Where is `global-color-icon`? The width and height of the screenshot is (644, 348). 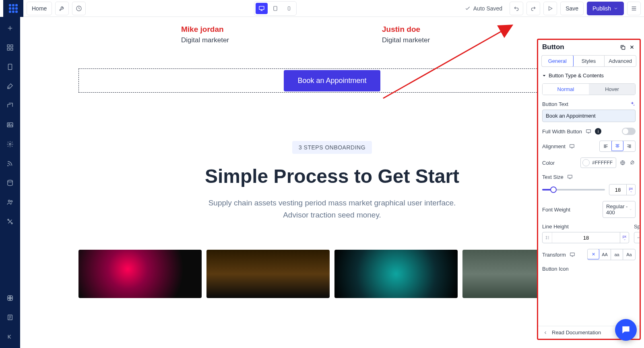 global-color-icon is located at coordinates (623, 163).